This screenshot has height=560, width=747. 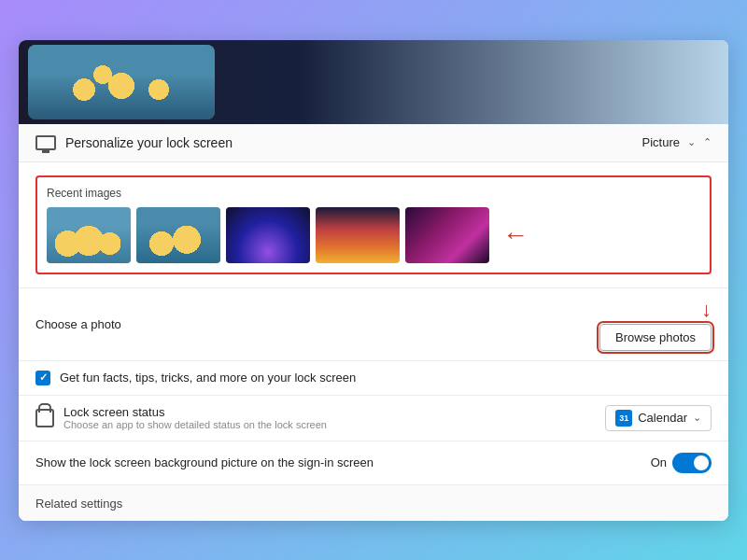 I want to click on thumbnail-purple, so click(x=447, y=235).